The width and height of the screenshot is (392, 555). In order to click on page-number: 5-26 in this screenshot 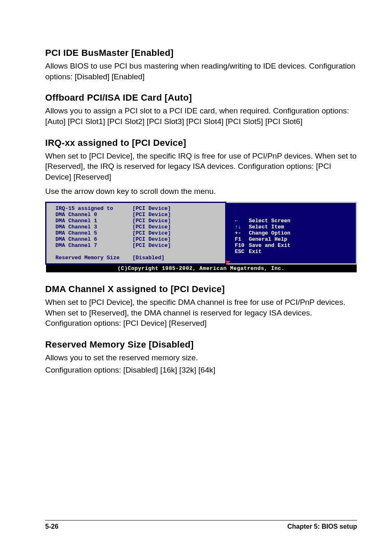, I will do `click(52, 527)`.